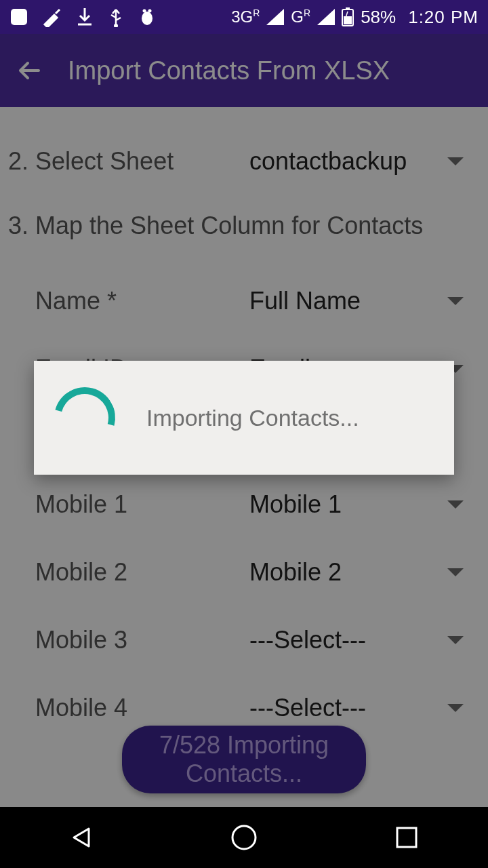  What do you see at coordinates (85, 17) in the screenshot?
I see `download-icon` at bounding box center [85, 17].